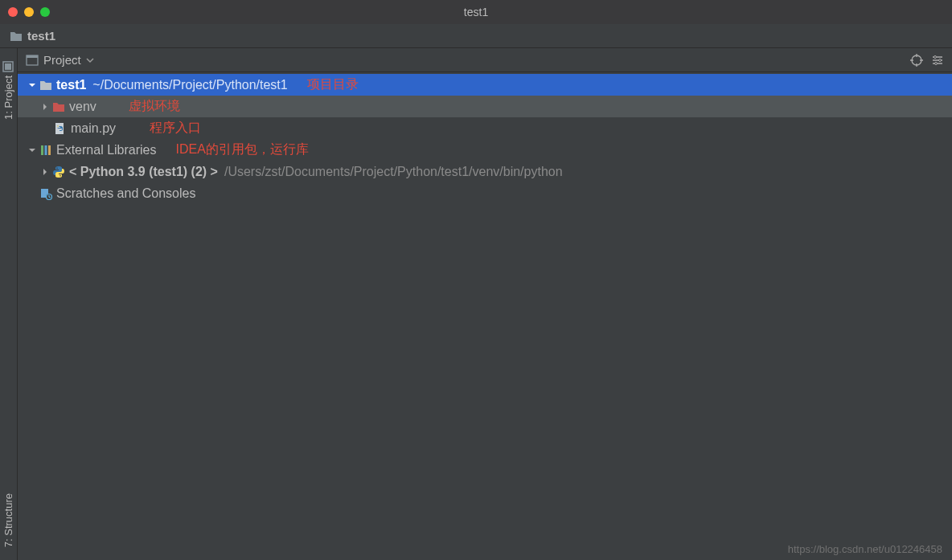  What do you see at coordinates (63, 59) in the screenshot?
I see `panel-header-label: Project` at bounding box center [63, 59].